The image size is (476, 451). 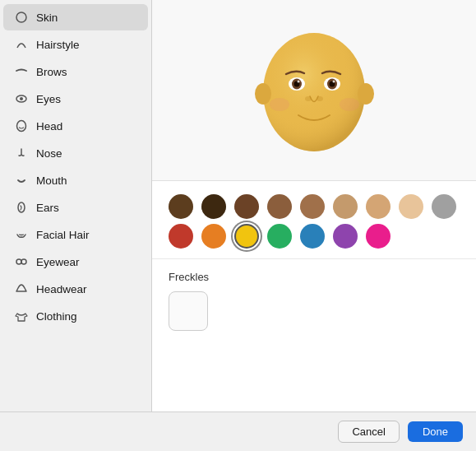 I want to click on ears-icon, so click(x=21, y=207).